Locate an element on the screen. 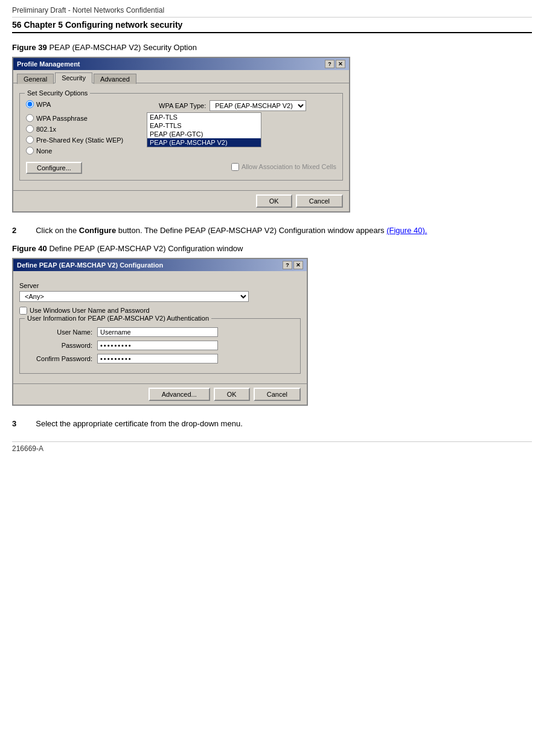 This screenshot has width=544, height=756. radio-dot1x is located at coordinates (30, 129).